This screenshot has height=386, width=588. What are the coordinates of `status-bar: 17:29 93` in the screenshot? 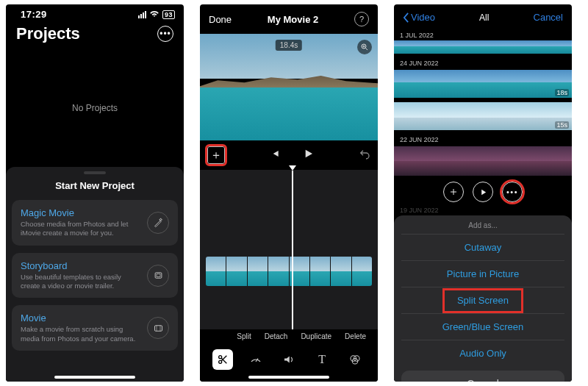 It's located at (95, 12).